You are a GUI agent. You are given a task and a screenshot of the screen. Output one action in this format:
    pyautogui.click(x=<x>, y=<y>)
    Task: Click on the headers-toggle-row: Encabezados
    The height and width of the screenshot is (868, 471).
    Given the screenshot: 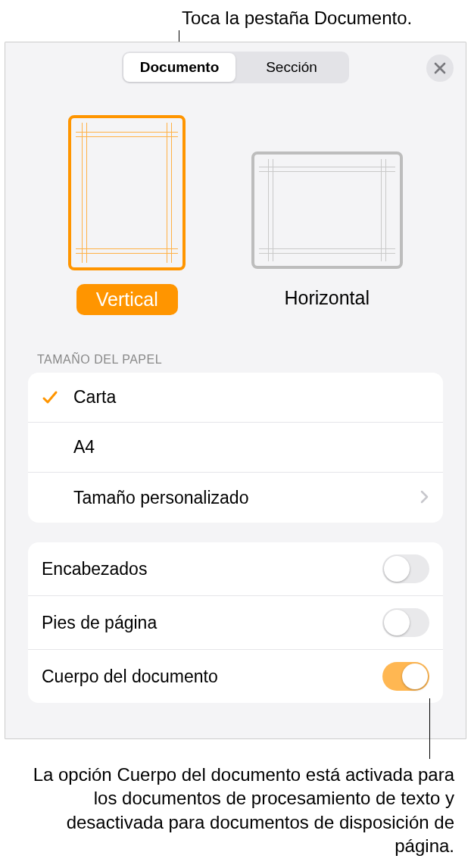 What is the action you would take?
    pyautogui.click(x=236, y=570)
    